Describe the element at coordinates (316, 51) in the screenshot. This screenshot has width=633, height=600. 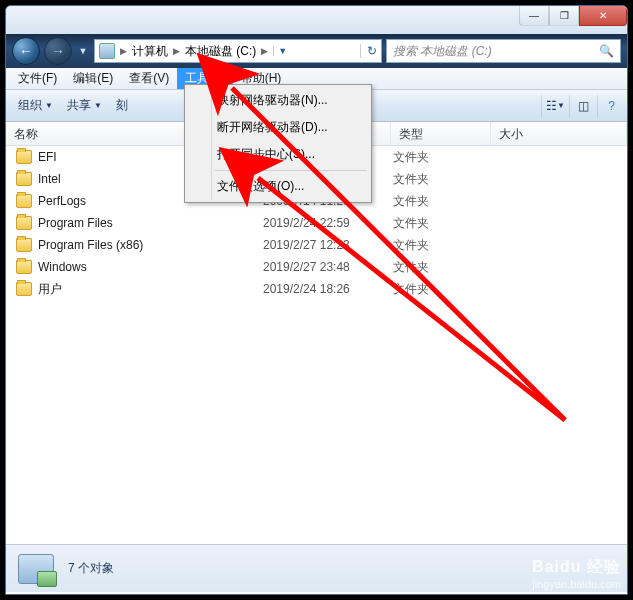
I see `nav-bar: ← → ▼ ▶ 计算机 ▶ 本地磁盘 (C:) ▶ ▼ ↻ 搜索 本地磁盘 (C…` at that location.